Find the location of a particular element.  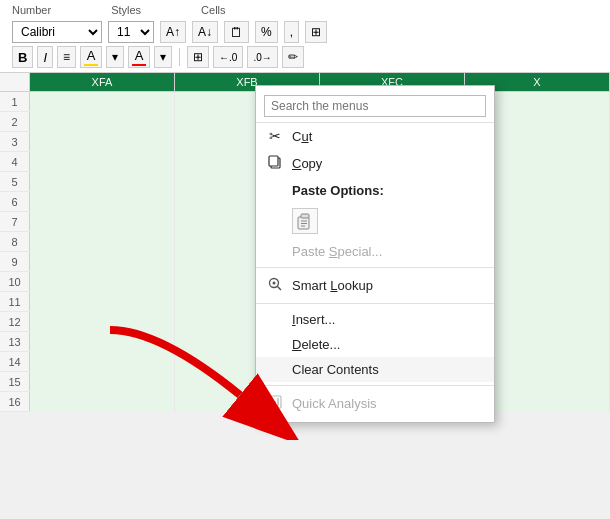

row-number: 7 is located at coordinates (15, 222).